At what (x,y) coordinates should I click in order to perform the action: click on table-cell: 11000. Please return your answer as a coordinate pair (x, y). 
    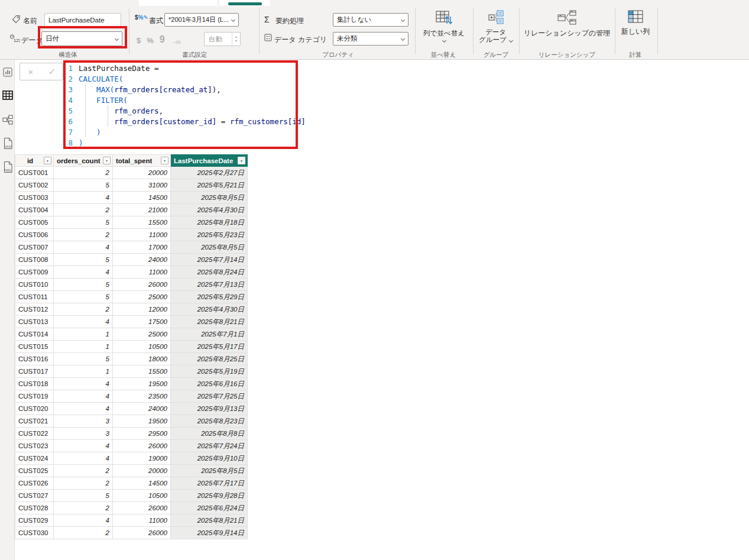
    Looking at the image, I should click on (142, 272).